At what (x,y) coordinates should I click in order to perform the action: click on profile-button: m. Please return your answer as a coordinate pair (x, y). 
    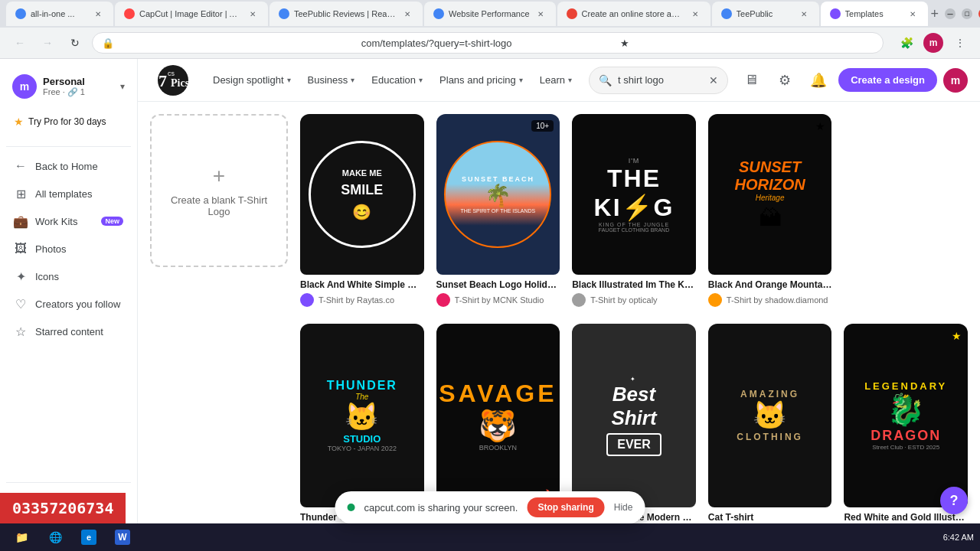
    Looking at the image, I should click on (933, 43).